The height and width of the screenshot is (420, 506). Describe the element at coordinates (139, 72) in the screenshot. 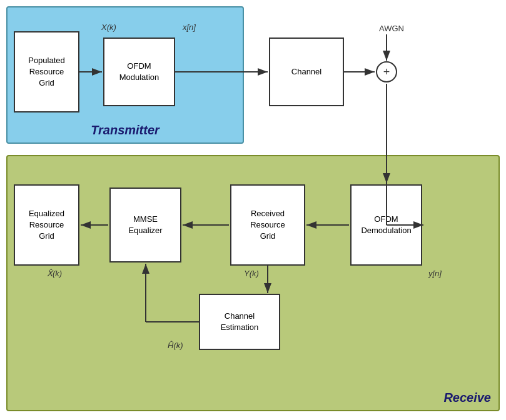

I see `ofdm-modulation-label: OFDMModulation` at that location.